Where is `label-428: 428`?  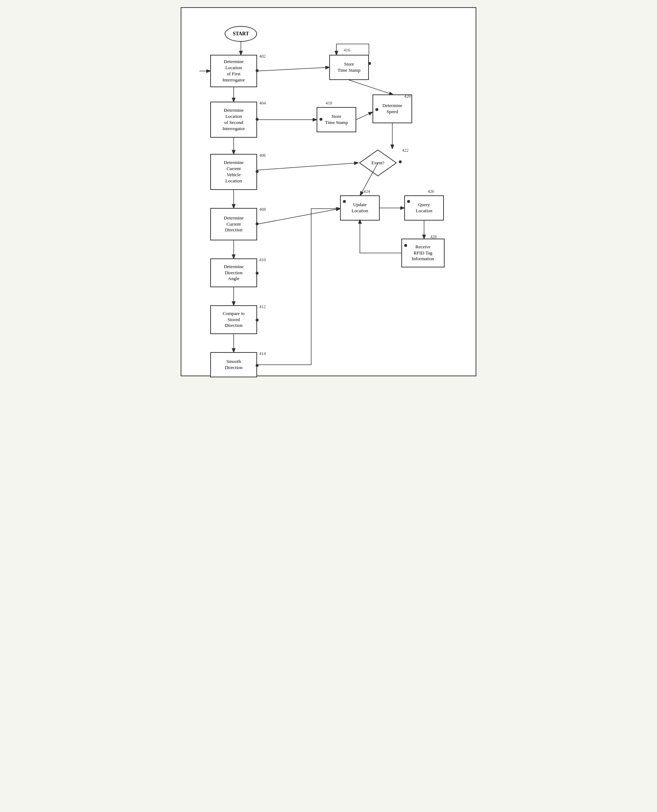 label-428: 428 is located at coordinates (434, 237).